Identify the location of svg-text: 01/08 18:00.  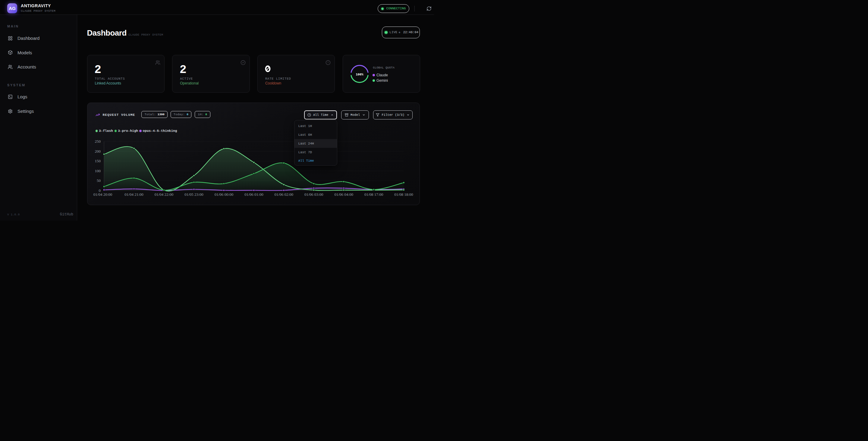
(404, 194).